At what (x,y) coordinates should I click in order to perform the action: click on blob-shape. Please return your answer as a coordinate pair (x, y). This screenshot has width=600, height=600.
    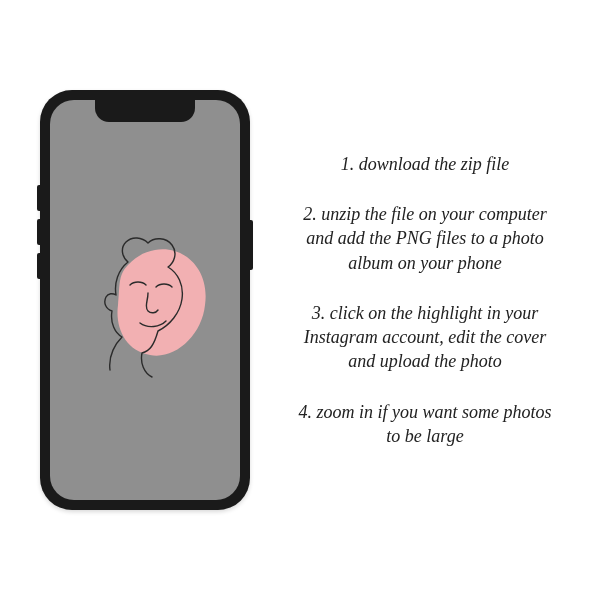
    Looking at the image, I should click on (161, 302).